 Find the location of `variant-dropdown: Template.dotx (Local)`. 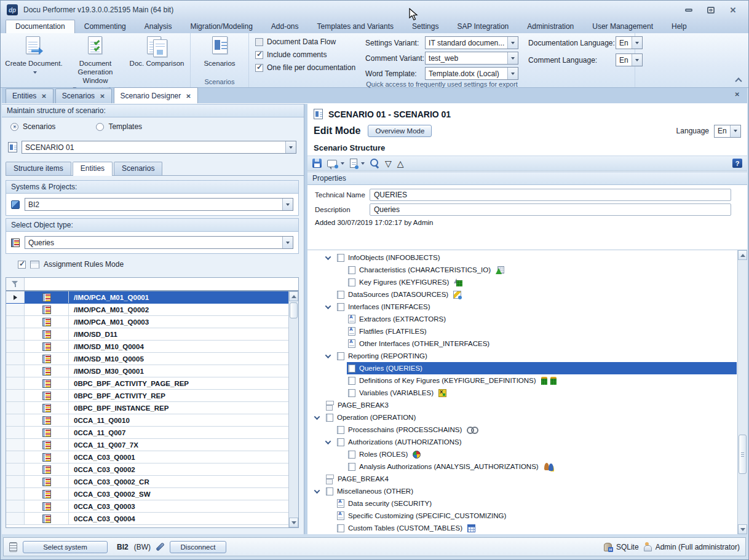

variant-dropdown: Template.dotx (Local) is located at coordinates (472, 74).